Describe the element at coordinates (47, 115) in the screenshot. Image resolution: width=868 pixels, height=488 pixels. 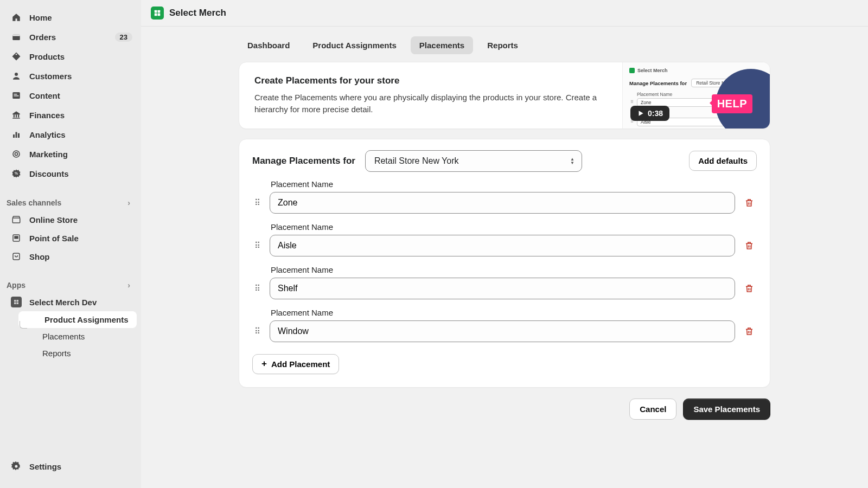
I see `nav-label: Finances` at that location.